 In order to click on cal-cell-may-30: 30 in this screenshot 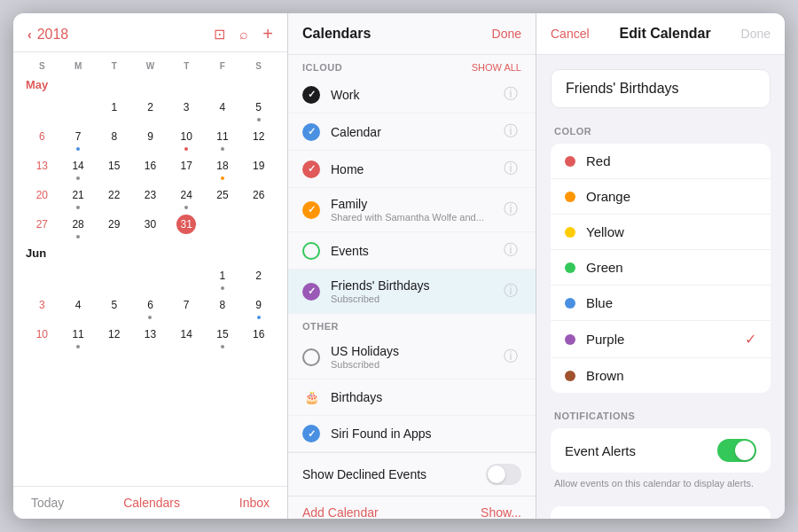, I will do `click(151, 227)`.